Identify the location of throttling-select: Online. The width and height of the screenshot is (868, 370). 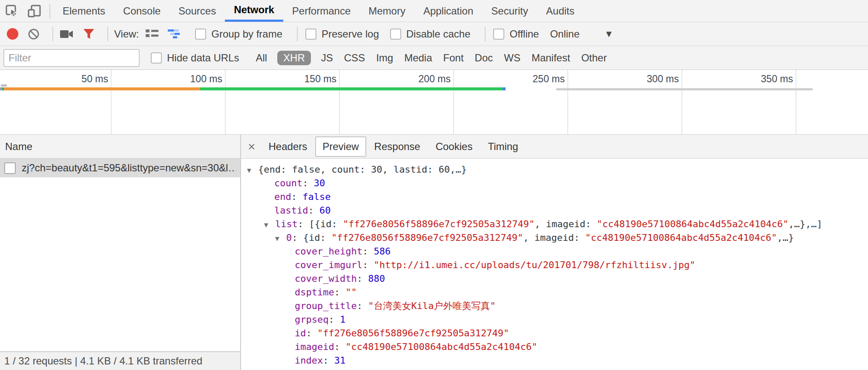
(565, 34).